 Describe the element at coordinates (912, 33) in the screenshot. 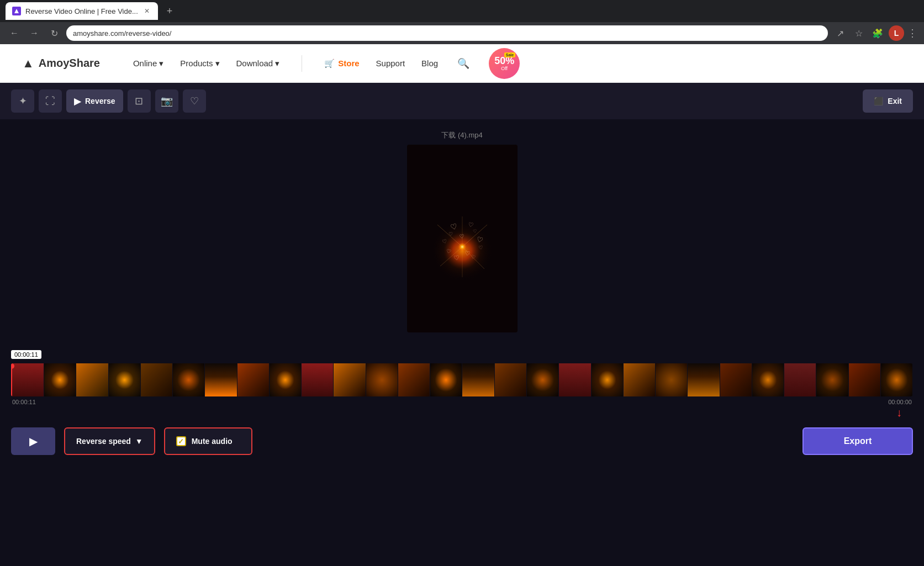

I see `browser-menu-button: ⋮` at that location.